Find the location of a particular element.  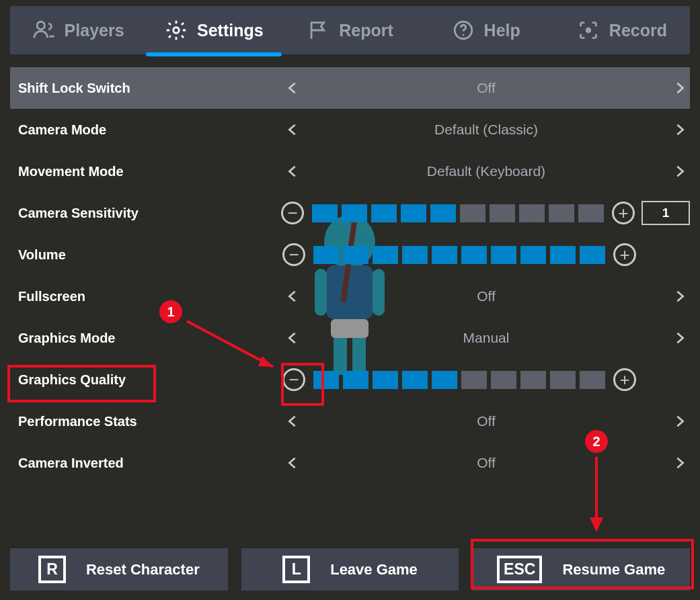

setting-row-fullscreen: FullscreenOff is located at coordinates (350, 296).